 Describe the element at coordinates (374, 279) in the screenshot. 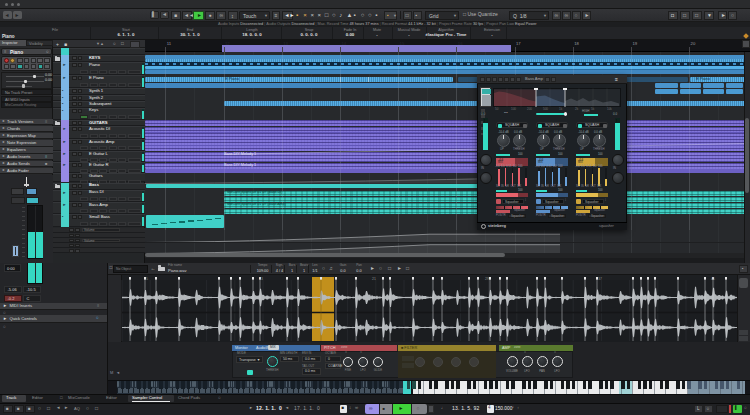

I see `svg-text: 21` at that location.